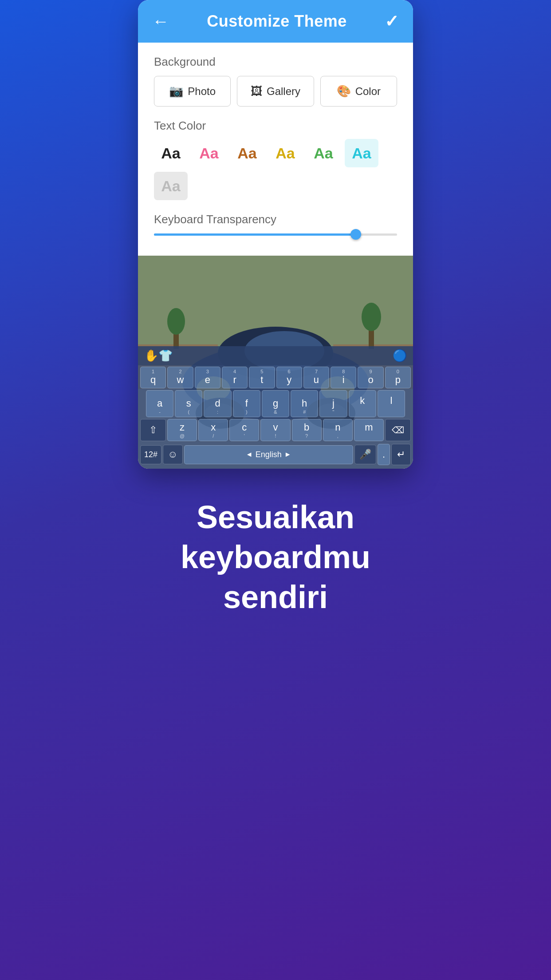 The image size is (551, 980). I want to click on slider-track, so click(276, 234).